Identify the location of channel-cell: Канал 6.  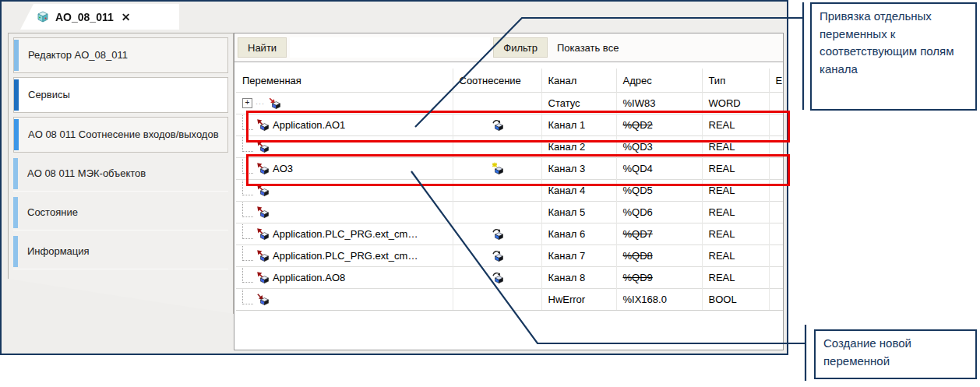
(579, 234).